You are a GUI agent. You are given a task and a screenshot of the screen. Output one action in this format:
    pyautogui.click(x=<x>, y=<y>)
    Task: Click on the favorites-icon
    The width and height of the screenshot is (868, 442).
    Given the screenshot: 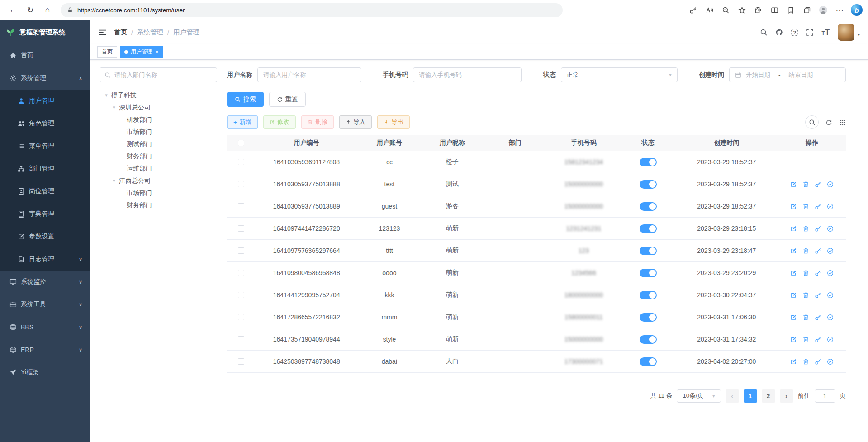 What is the action you would take?
    pyautogui.click(x=791, y=10)
    